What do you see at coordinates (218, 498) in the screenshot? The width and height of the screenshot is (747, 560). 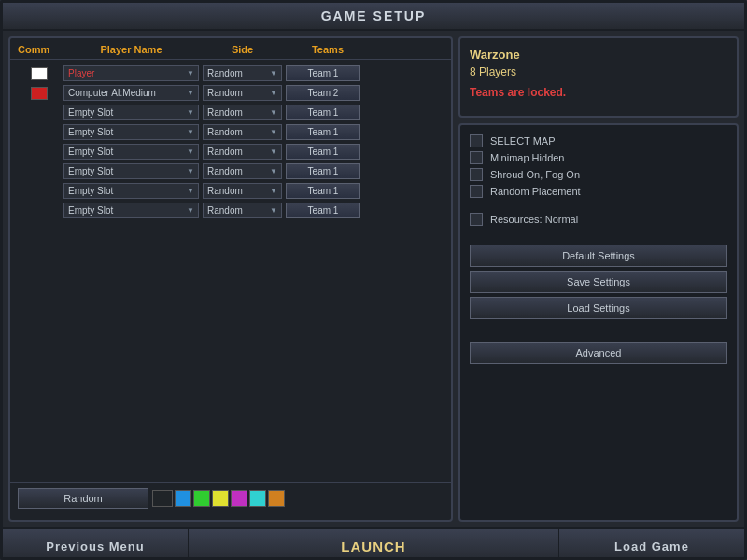 I see `color-palette` at bounding box center [218, 498].